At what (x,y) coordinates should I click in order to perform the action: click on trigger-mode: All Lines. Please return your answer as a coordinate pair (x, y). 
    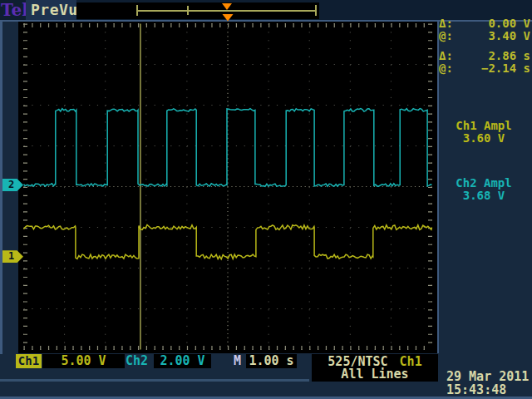
    Looking at the image, I should click on (375, 374).